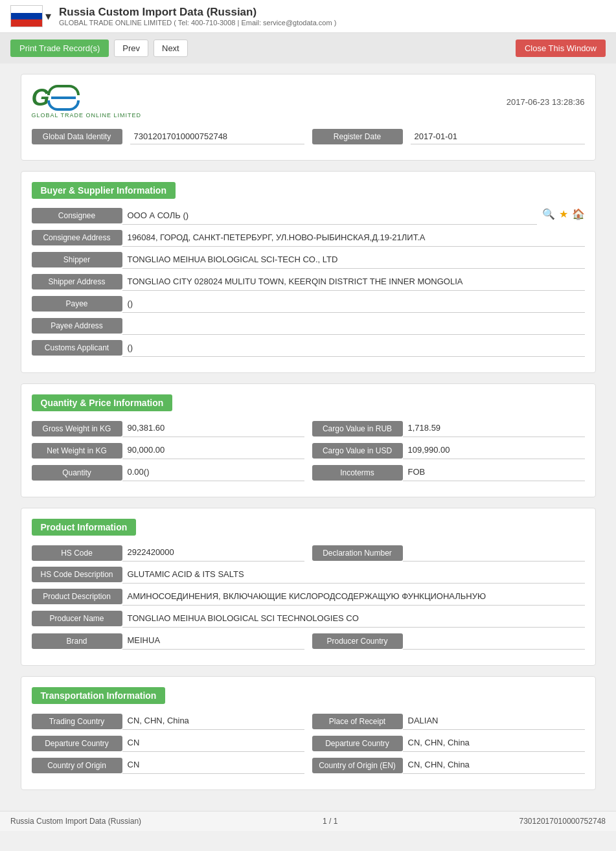  Describe the element at coordinates (77, 282) in the screenshot. I see `shipper-address-label: Shipper Address` at that location.